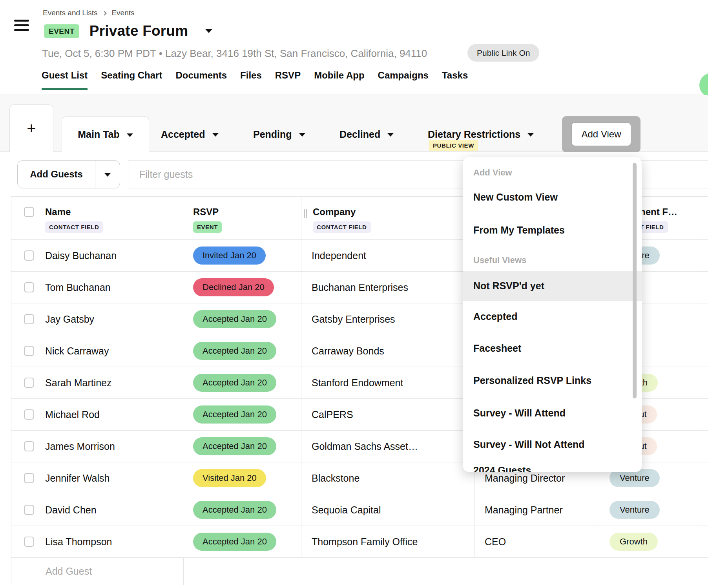 This screenshot has width=708, height=588. Describe the element at coordinates (553, 349) in the screenshot. I see `dropdown-item-facesheet: Facesheet` at that location.